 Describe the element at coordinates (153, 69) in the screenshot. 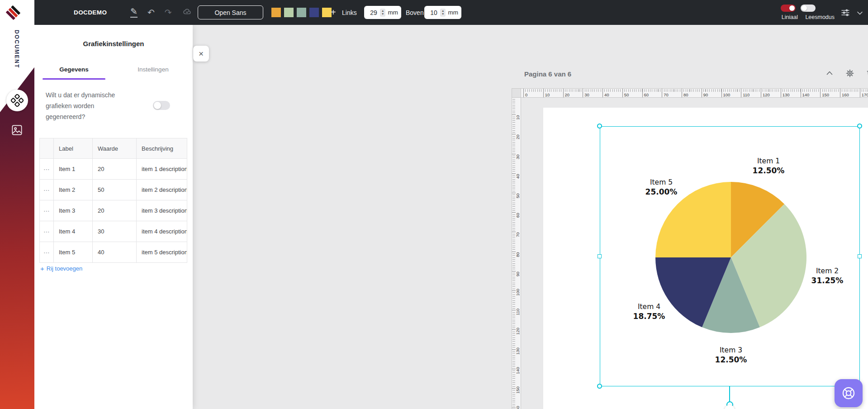

I see `tab-instellingen: Instellingen` at that location.